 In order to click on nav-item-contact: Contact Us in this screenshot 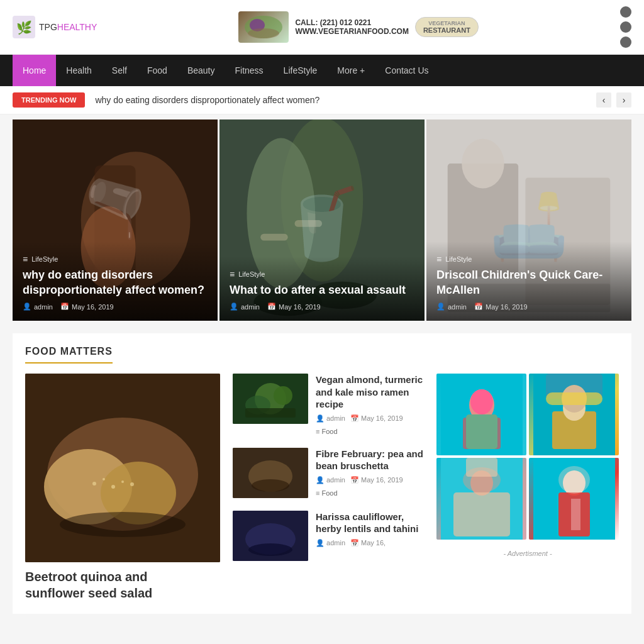, I will do `click(406, 70)`.